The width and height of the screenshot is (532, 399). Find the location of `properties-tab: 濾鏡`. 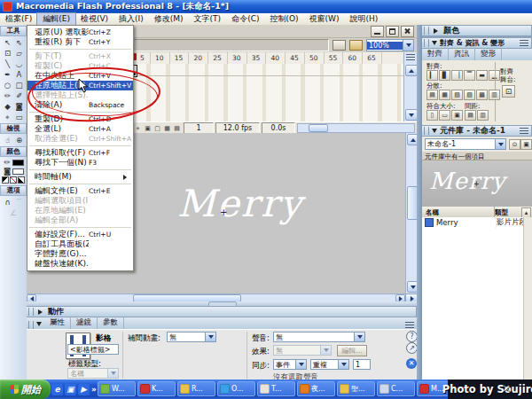

properties-tab: 濾鏡 is located at coordinates (84, 323).